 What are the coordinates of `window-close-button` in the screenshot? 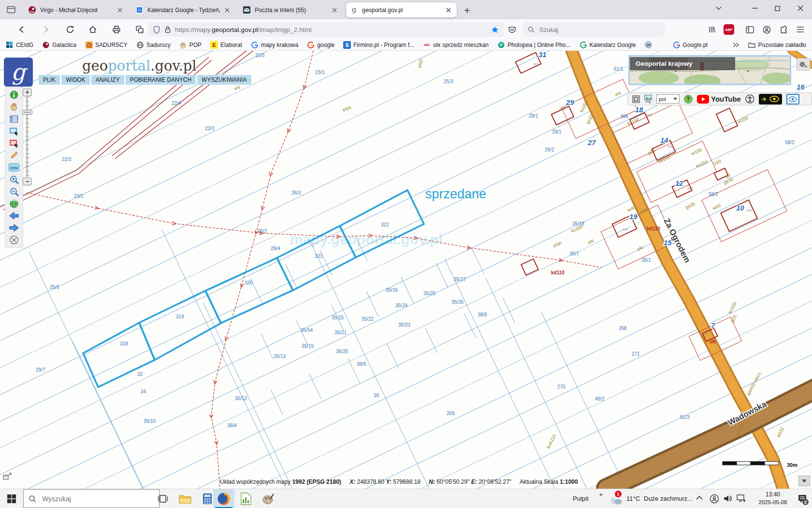 It's located at (800, 8).